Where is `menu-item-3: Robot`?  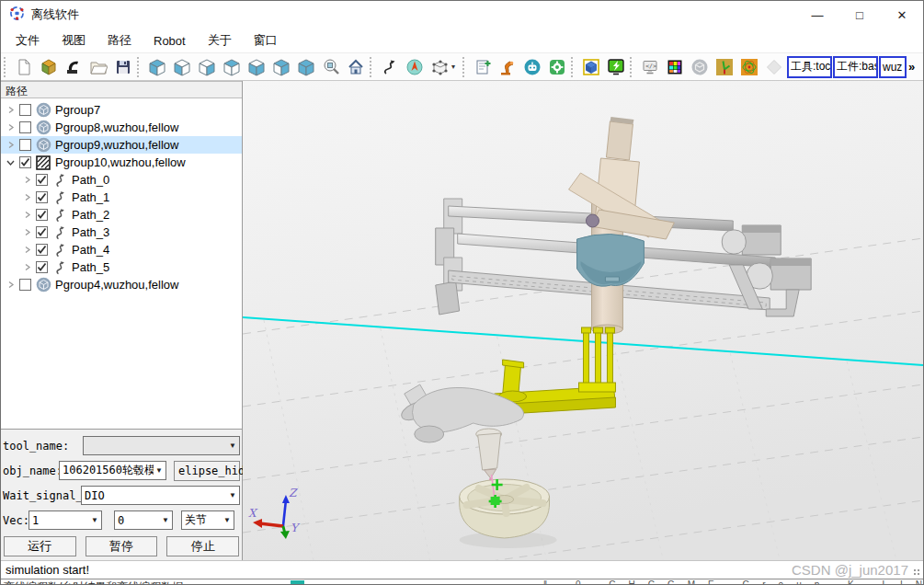
menu-item-3: Robot is located at coordinates (169, 40).